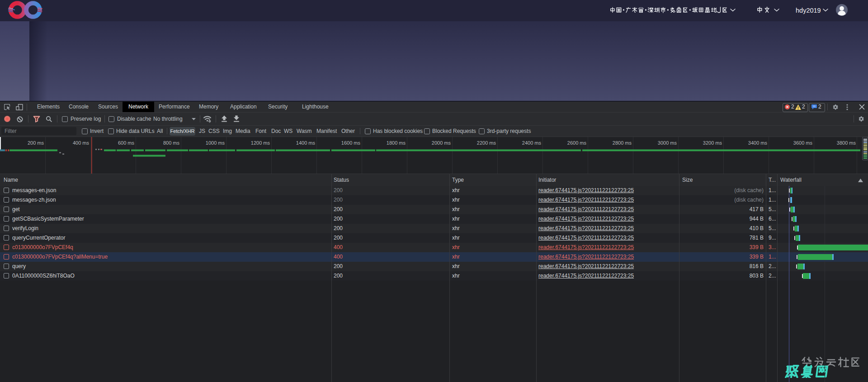 This screenshot has height=382, width=868. I want to click on svg-text: 800 ms, so click(172, 143).